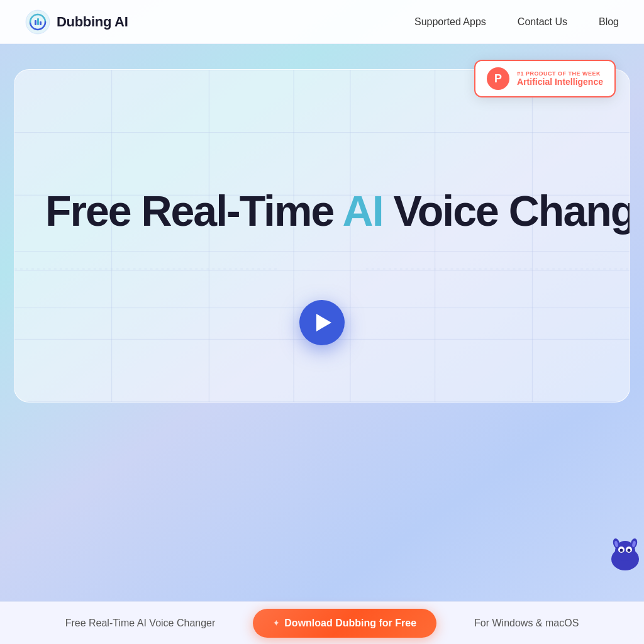 This screenshot has height=644, width=644. What do you see at coordinates (625, 556) in the screenshot?
I see `mascot` at bounding box center [625, 556].